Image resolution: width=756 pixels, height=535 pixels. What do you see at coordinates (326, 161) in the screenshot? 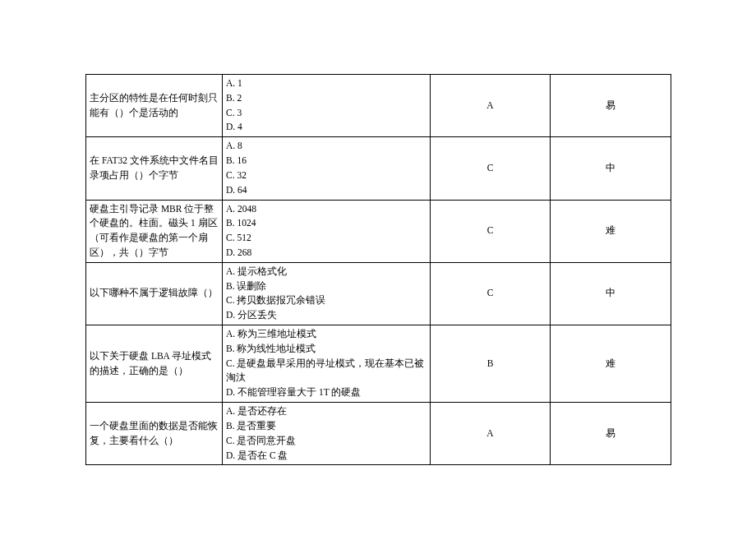
I see `option-text: B. 16` at bounding box center [326, 161].